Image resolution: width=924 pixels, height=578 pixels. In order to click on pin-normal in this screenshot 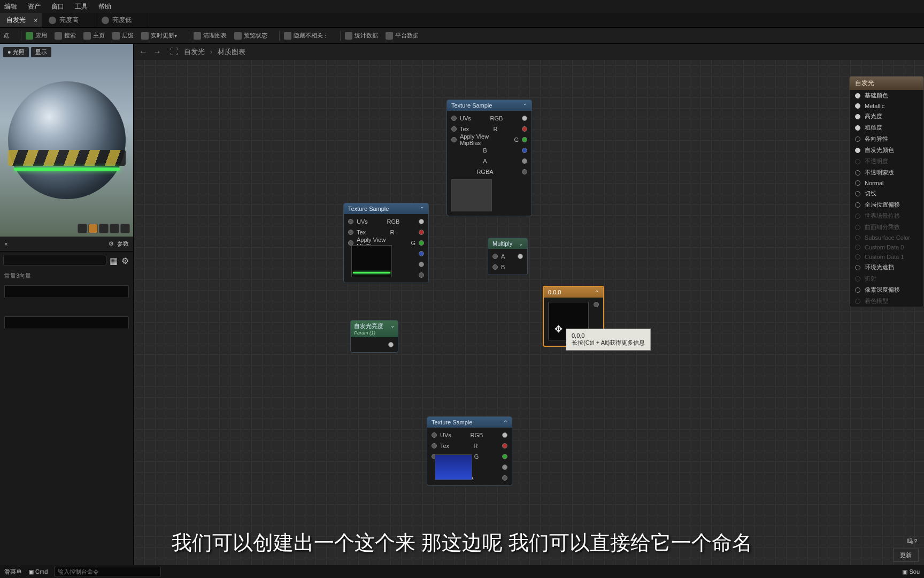, I will do `click(858, 183)`.